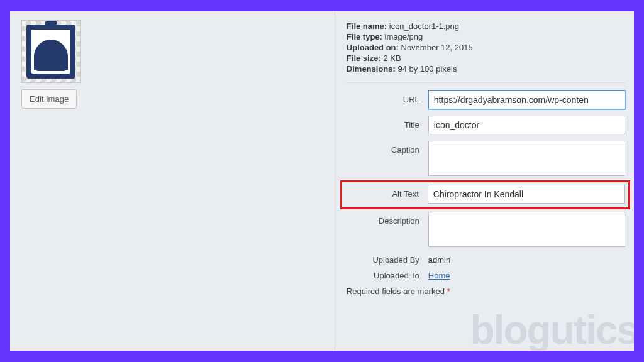  What do you see at coordinates (387, 123) in the screenshot?
I see `title-label: Title` at bounding box center [387, 123].